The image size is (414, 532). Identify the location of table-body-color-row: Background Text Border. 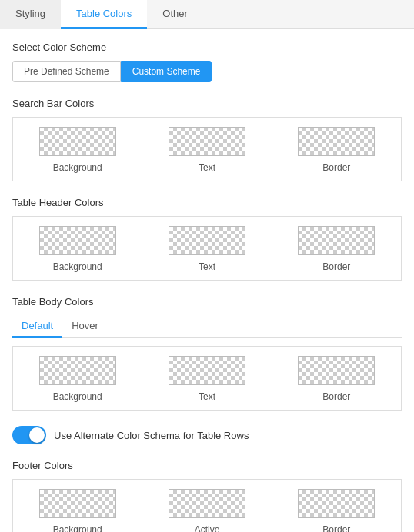
(207, 378).